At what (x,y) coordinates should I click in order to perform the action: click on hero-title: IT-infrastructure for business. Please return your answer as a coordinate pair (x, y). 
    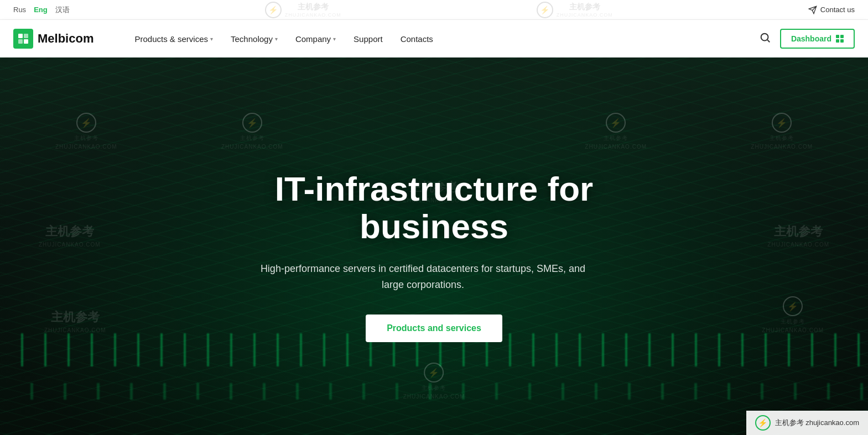
    Looking at the image, I should click on (434, 208).